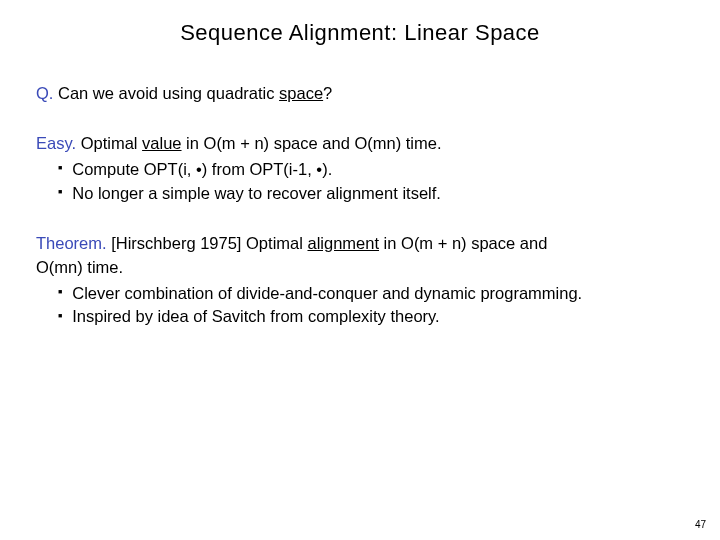 The image size is (720, 540). Describe the element at coordinates (112, 143) in the screenshot. I see `easy-line-prefix: Optimal` at that location.